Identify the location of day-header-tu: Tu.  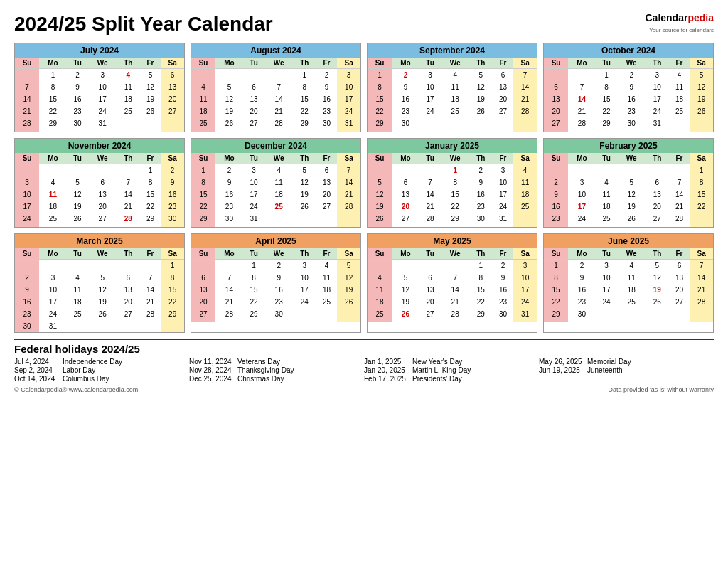
(607, 159).